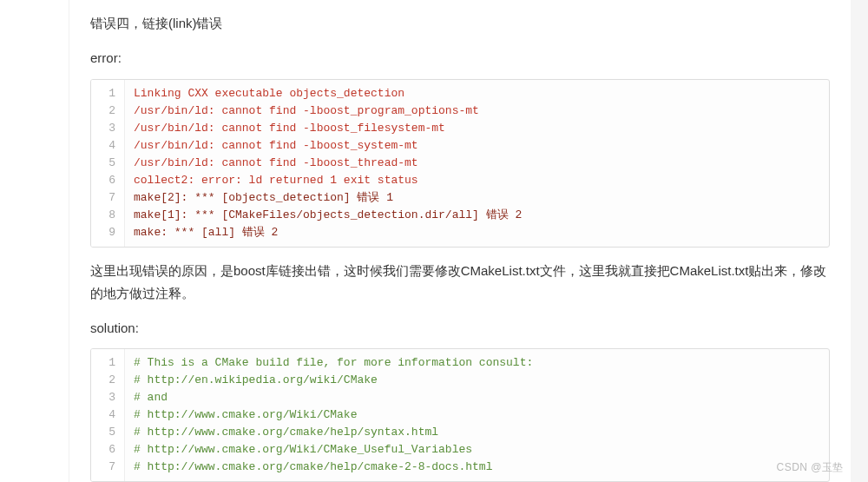 This screenshot has width=868, height=482. Describe the element at coordinates (108, 163) in the screenshot. I see `code-linenumbers: 123456789` at that location.